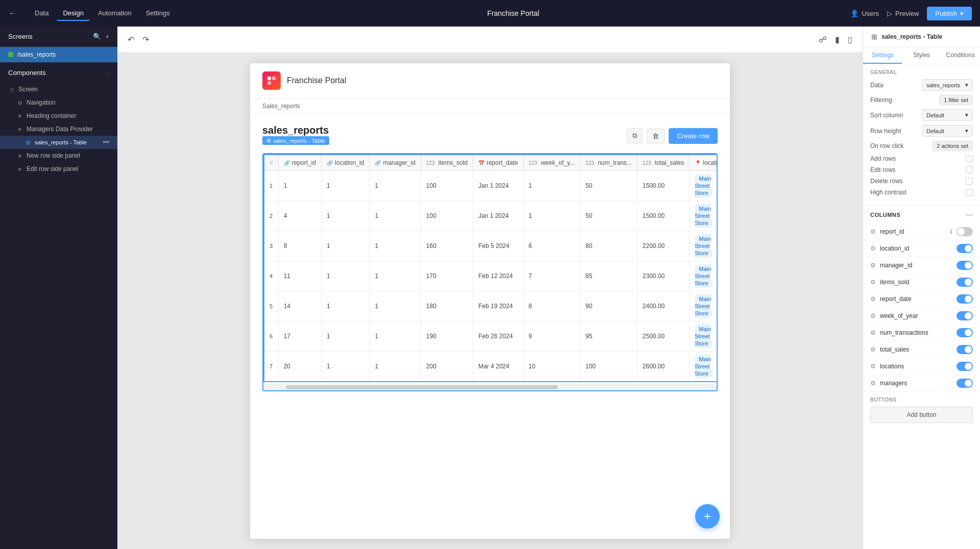 This screenshot has height=549, width=980. I want to click on search-icon: 🔍, so click(97, 37).